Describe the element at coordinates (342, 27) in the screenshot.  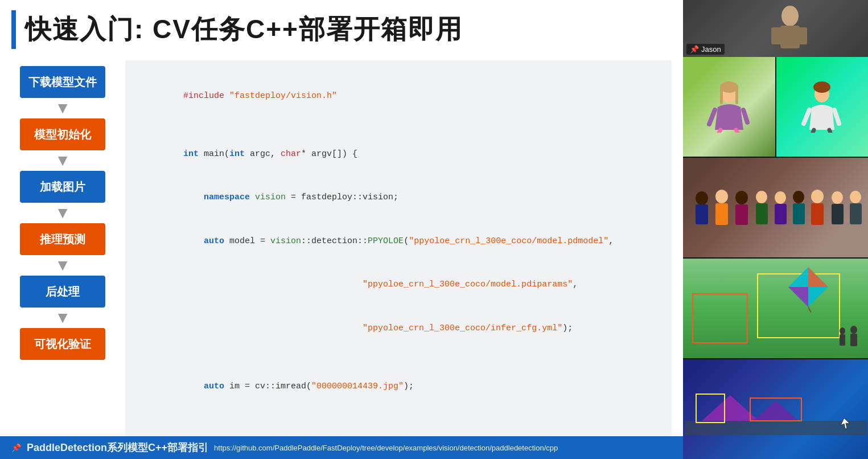
I see `title-bar: 快速入门: CV任务C++部署开箱即用` at that location.